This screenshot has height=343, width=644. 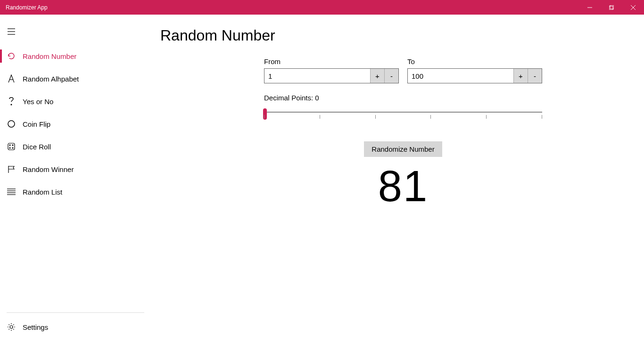 What do you see at coordinates (633, 8) in the screenshot?
I see `close-icon` at bounding box center [633, 8].